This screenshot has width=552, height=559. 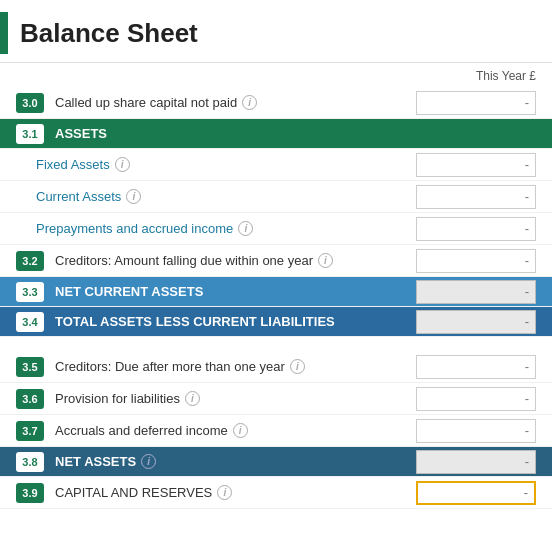 What do you see at coordinates (211, 134) in the screenshot?
I see `row-3-1-label: 3.1 ASSETS` at bounding box center [211, 134].